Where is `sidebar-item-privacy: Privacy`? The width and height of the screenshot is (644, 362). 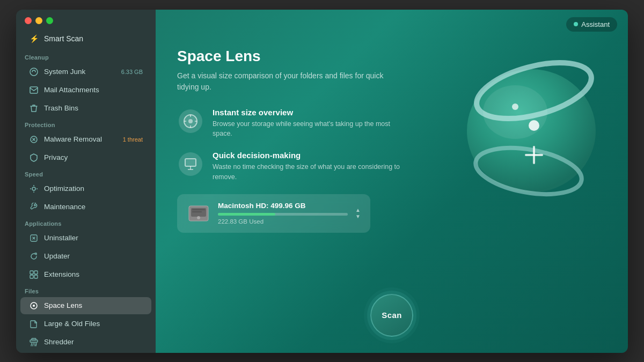 sidebar-item-privacy: Privacy is located at coordinates (86, 158).